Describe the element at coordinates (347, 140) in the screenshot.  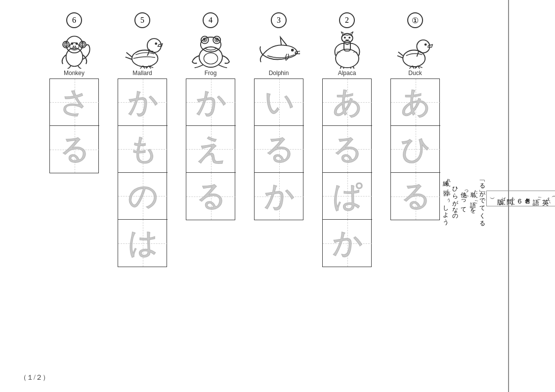
I see `animal-column-2: 2` at that location.